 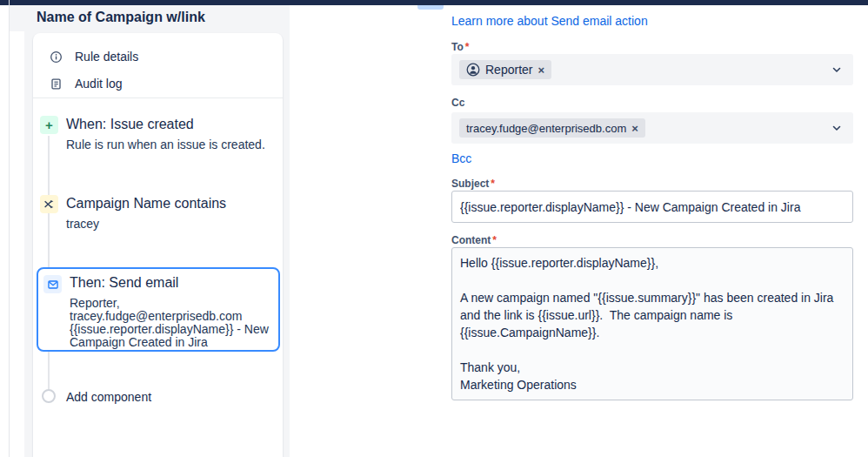 I want to click on shuffle-icon, so click(x=49, y=204).